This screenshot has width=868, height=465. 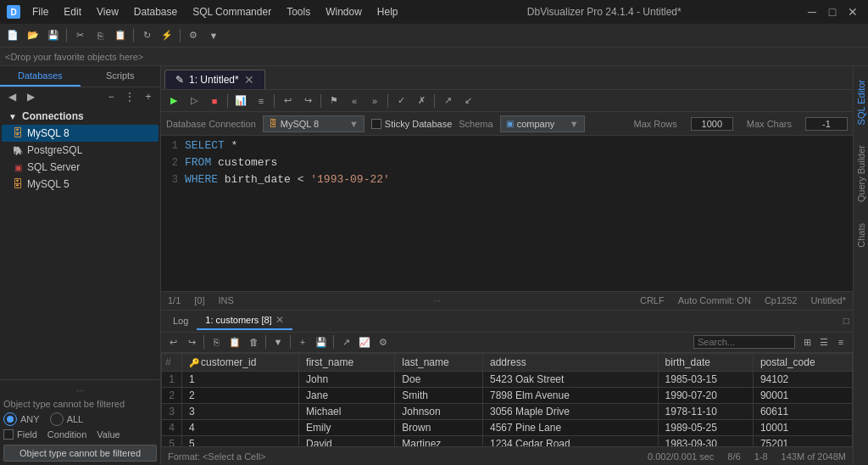 I want to click on sidebar-item-postgresql: 🐘 PostgreSQL, so click(x=80, y=150).